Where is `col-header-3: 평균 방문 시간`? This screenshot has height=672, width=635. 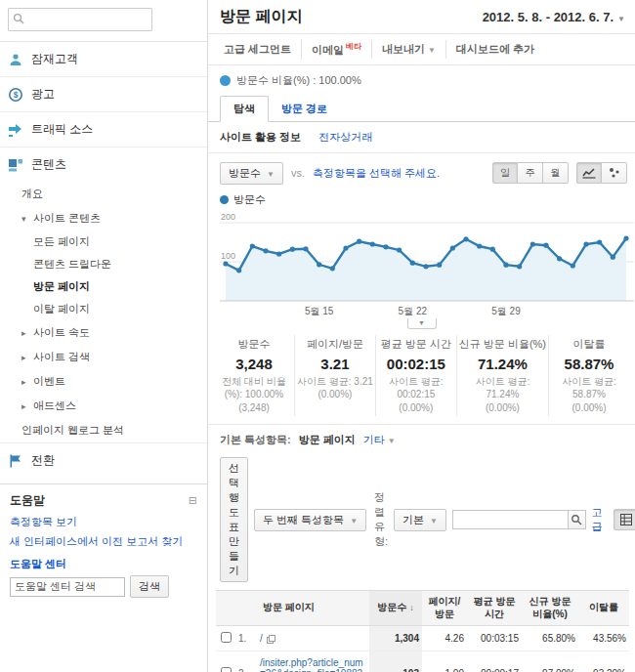
col-header-3: 평균 방문 시간 is located at coordinates (494, 609).